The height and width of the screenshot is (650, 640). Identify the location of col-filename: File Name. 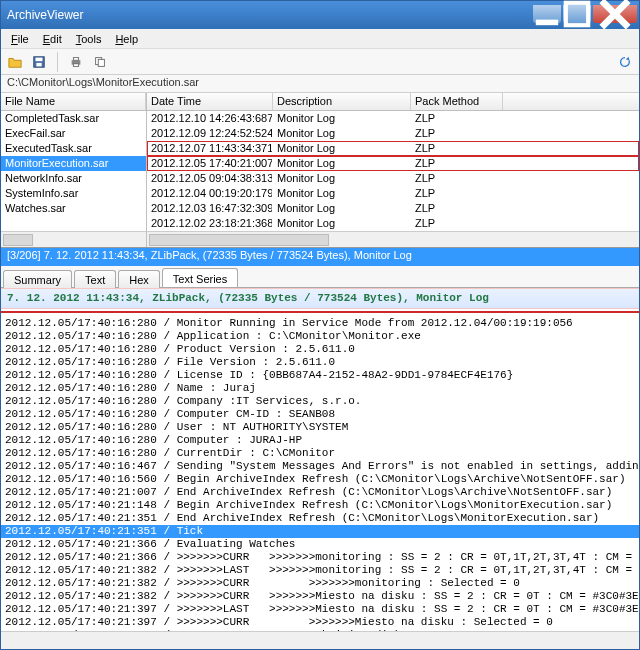
(74, 102).